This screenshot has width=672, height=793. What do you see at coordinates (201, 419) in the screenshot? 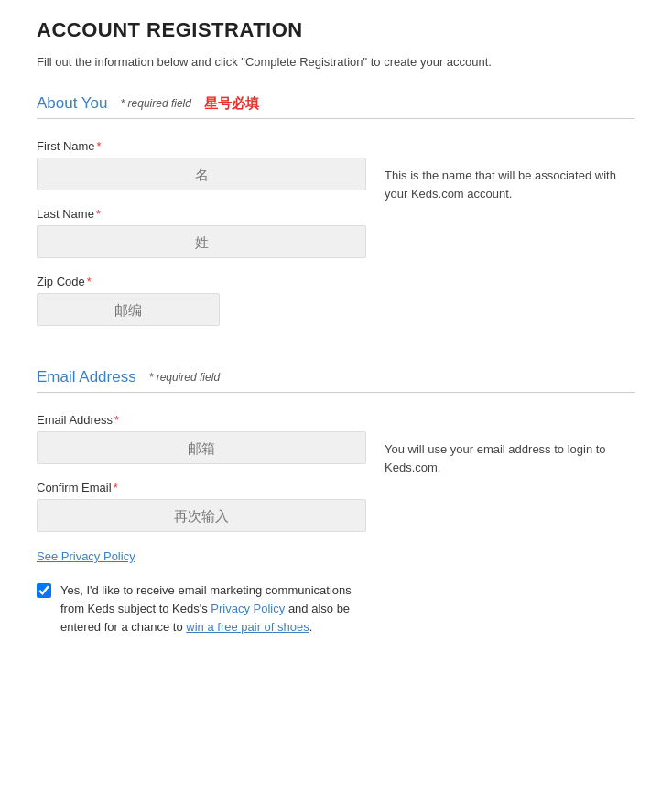
I see `email-label: Email Address*` at bounding box center [201, 419].